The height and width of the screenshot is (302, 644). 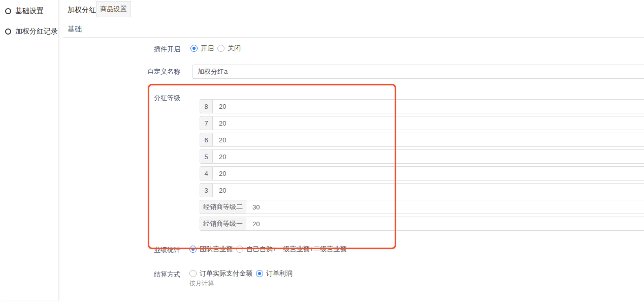 What do you see at coordinates (243, 274) in the screenshot?
I see `settlement-radio-group: 订单实际支付金额 订单利润` at bounding box center [243, 274].